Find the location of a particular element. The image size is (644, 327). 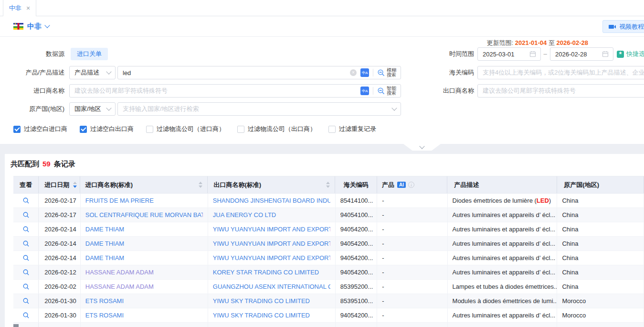

exporter-link: JUA ENERGY CO LTD is located at coordinates (244, 215).